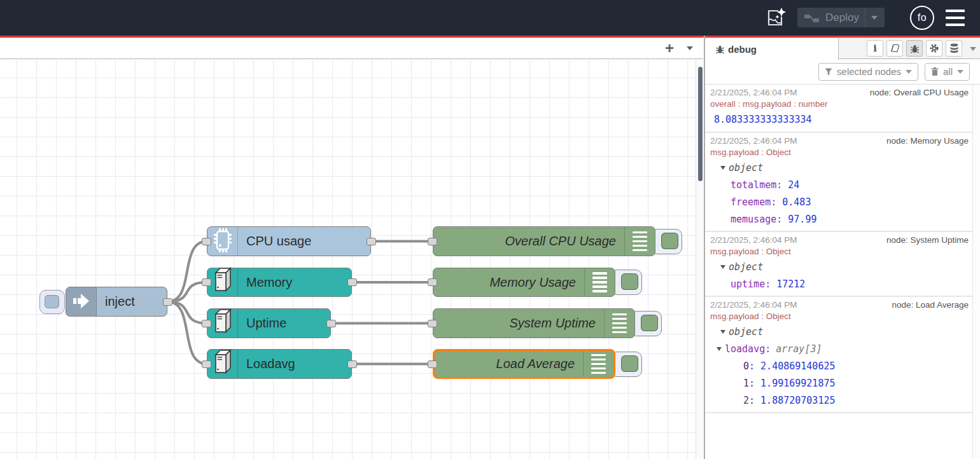 The image size is (980, 459). Describe the element at coordinates (875, 48) in the screenshot. I see `info-icon: i` at that location.